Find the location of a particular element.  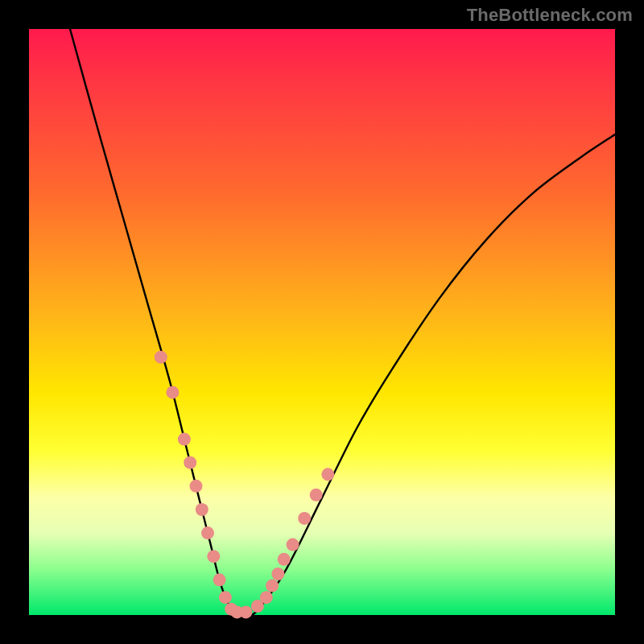

highlight-dots is located at coordinates (245, 485).